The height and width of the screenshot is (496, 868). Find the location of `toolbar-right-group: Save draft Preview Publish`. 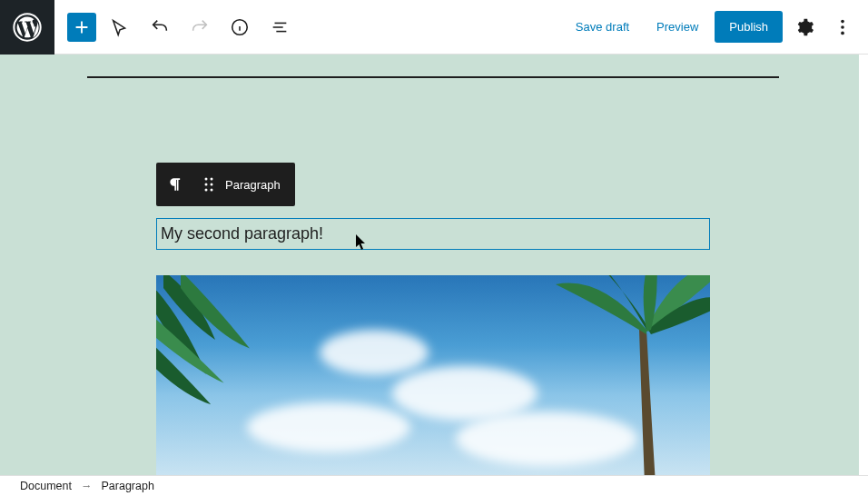

toolbar-right-group: Save draft Preview Publish is located at coordinates (716, 27).